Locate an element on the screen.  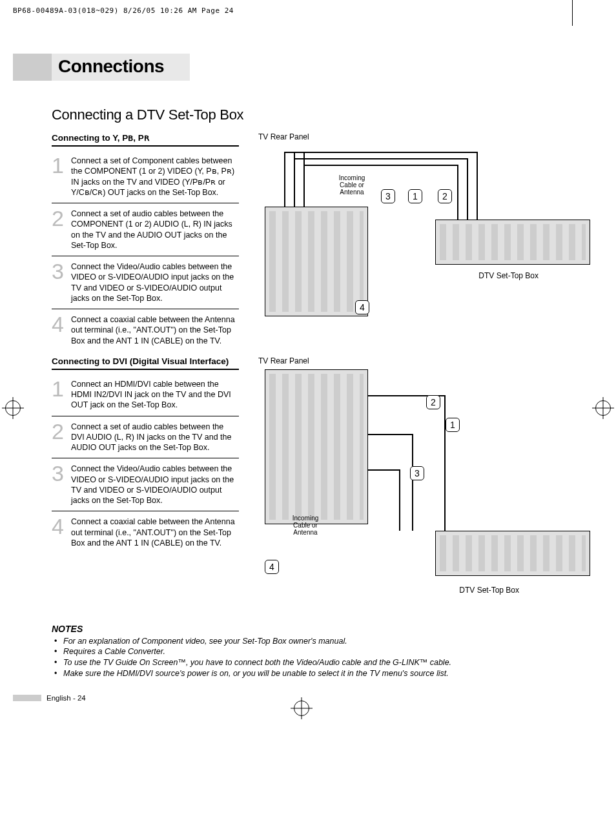
step-text: Connect an HDMI/DVI cable between the HD… is located at coordinates (155, 394).